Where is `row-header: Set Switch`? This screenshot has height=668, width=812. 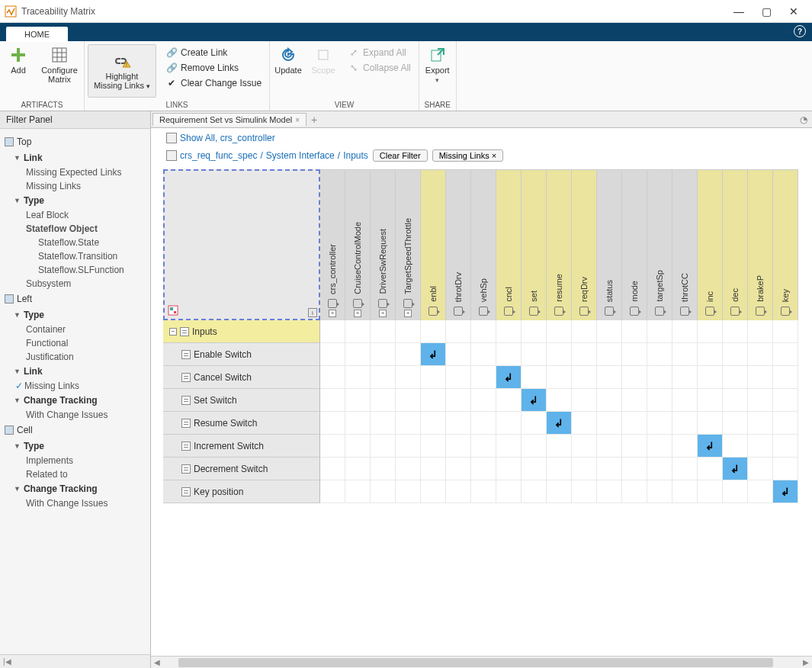
row-header: Set Switch is located at coordinates (242, 400).